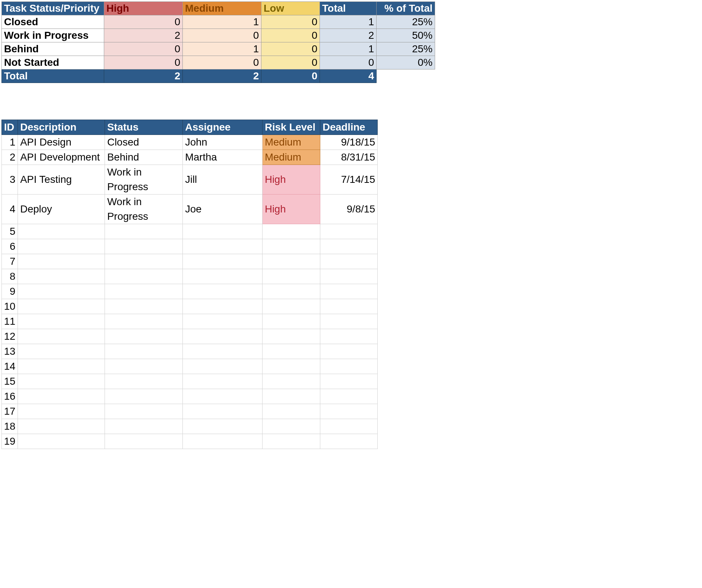  I want to click on cell-id: 2, so click(10, 157).